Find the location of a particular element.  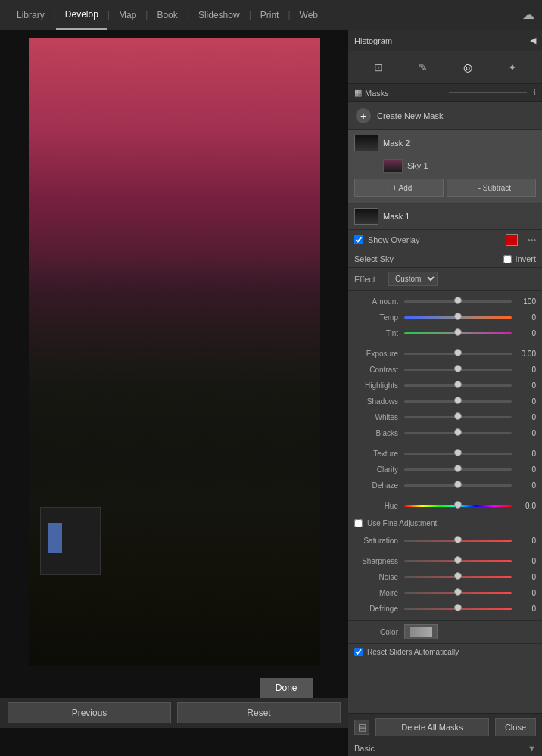

fine-adjustment-checkbox is located at coordinates (359, 524).